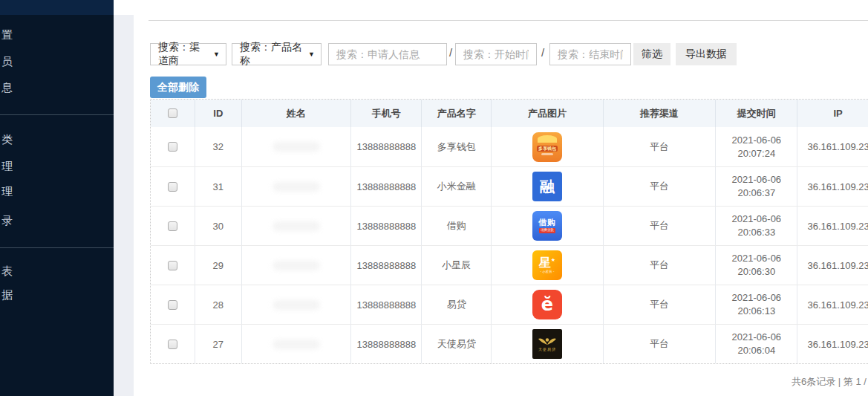 Image resolution: width=868 pixels, height=396 pixels. I want to click on cell-product-image: 借购 消费贷款, so click(548, 226).